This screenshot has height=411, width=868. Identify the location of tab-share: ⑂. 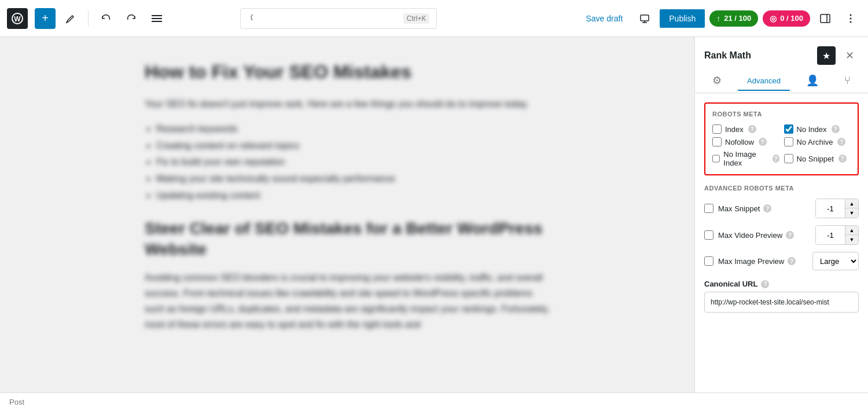
(847, 81).